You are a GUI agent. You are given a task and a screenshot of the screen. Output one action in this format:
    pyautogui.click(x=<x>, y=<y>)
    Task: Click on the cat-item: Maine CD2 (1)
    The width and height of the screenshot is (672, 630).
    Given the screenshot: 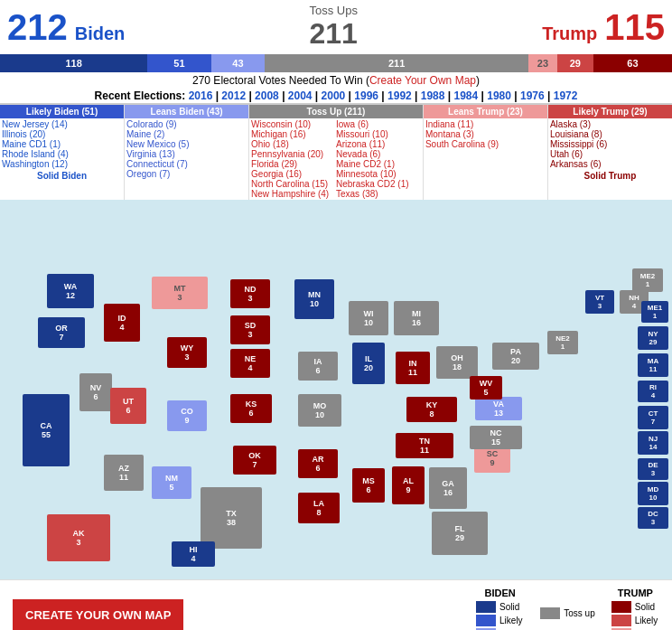 What is the action you would take?
    pyautogui.click(x=378, y=165)
    